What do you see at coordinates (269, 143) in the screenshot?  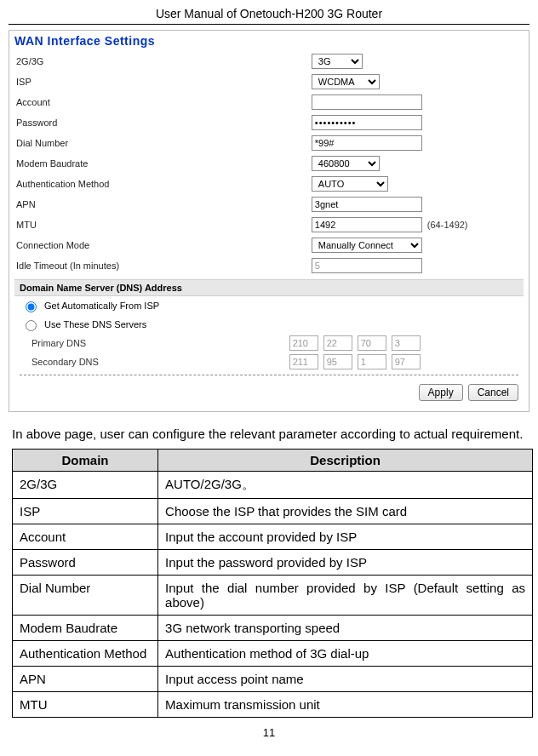 I see `row-dial: Dial Number` at bounding box center [269, 143].